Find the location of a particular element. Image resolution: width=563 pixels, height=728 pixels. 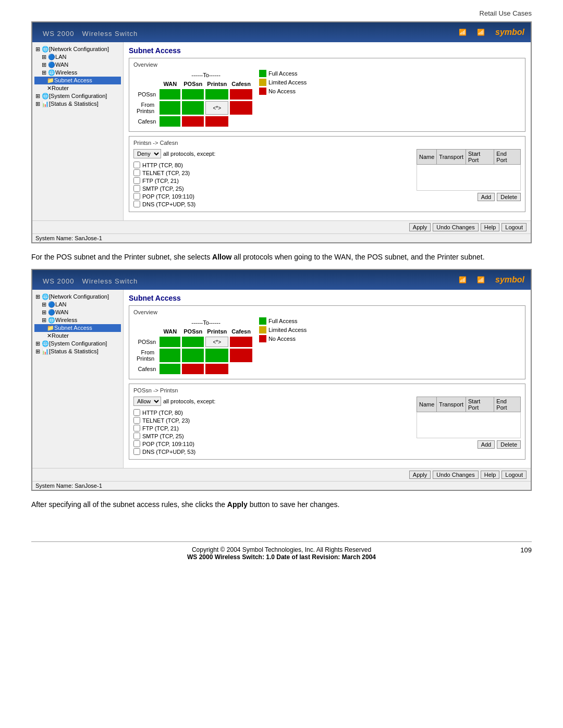

panel-1-header-icons: 📶 📶 symbol is located at coordinates (492, 32).